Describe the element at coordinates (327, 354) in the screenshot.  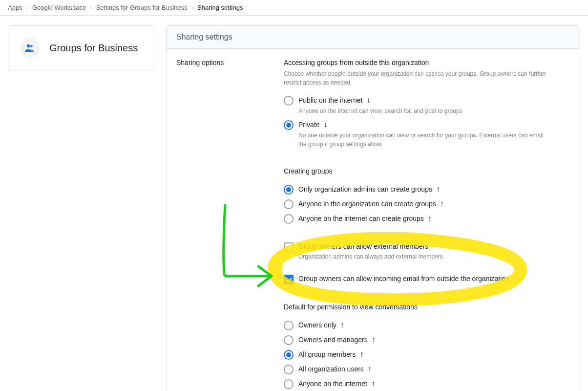
I see `option-label: All group members` at that location.